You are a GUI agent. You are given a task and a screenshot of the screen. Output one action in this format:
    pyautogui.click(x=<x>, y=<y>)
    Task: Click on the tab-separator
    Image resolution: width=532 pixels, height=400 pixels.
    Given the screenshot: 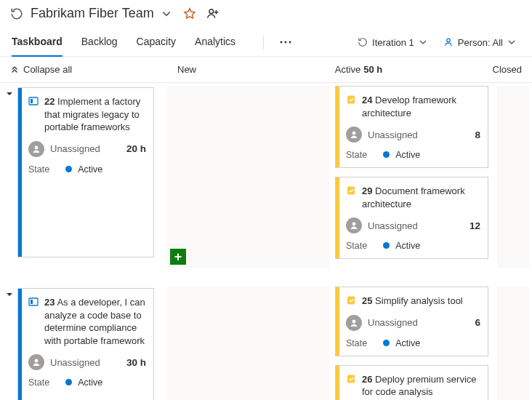 What is the action you would take?
    pyautogui.click(x=263, y=42)
    